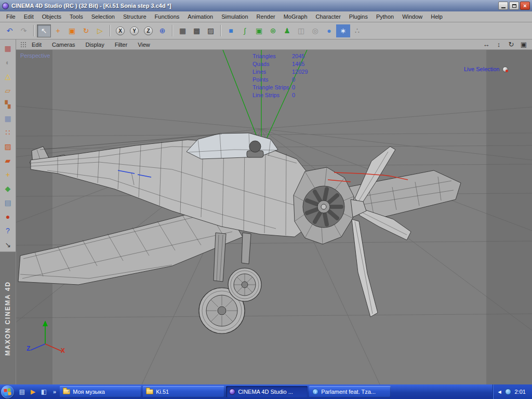  Describe the element at coordinates (499, 45) in the screenshot. I see `viewport-zoom-button: ↕` at that location.